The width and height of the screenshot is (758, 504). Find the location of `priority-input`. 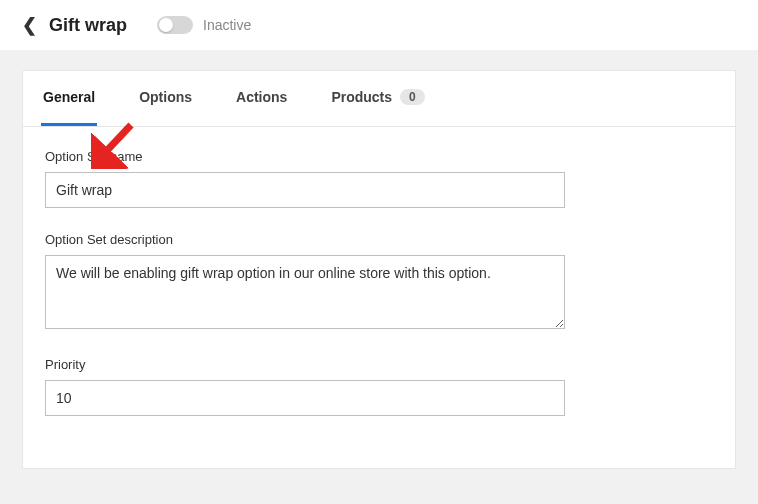

priority-input is located at coordinates (305, 398).